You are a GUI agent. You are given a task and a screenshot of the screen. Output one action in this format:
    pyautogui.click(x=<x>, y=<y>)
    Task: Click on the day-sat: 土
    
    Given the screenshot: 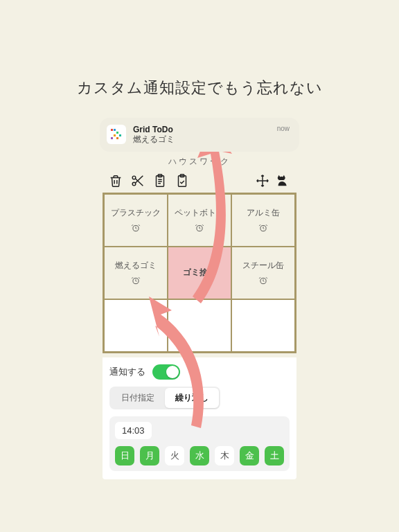 What is the action you would take?
    pyautogui.click(x=274, y=456)
    